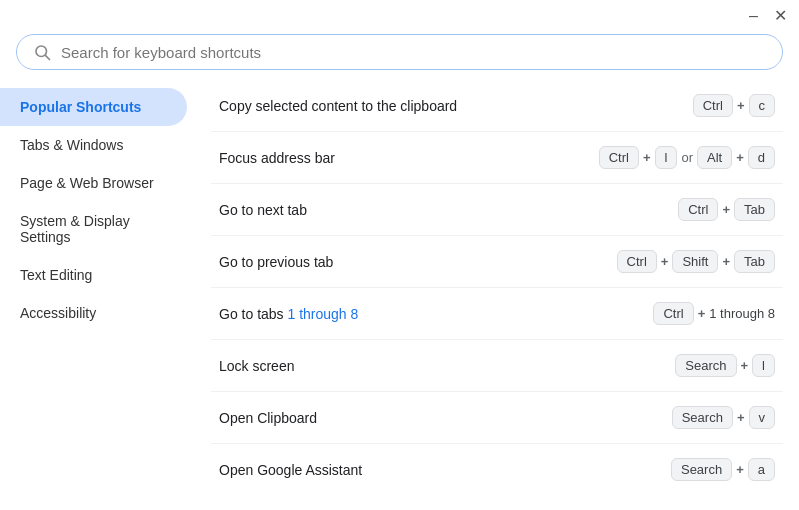  What do you see at coordinates (696, 262) in the screenshot?
I see `shortcut-keys: Ctrl + Shift + Tab` at bounding box center [696, 262].